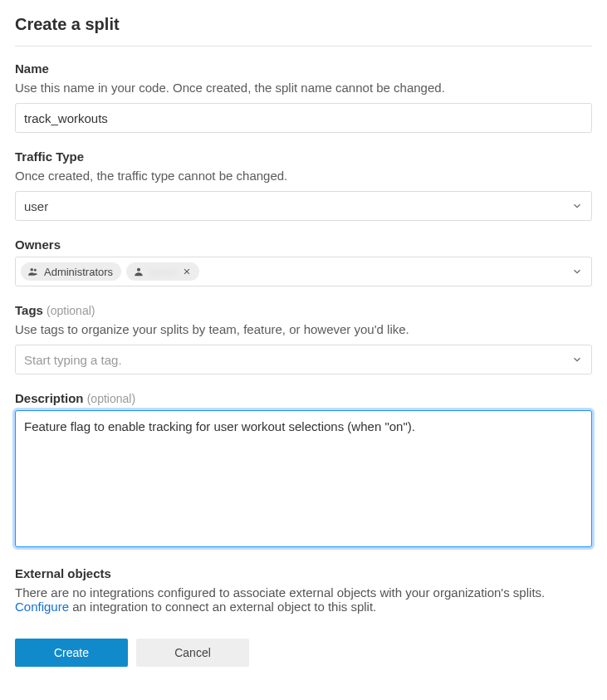  What do you see at coordinates (29, 311) in the screenshot?
I see `tags-label: Tags` at bounding box center [29, 311].